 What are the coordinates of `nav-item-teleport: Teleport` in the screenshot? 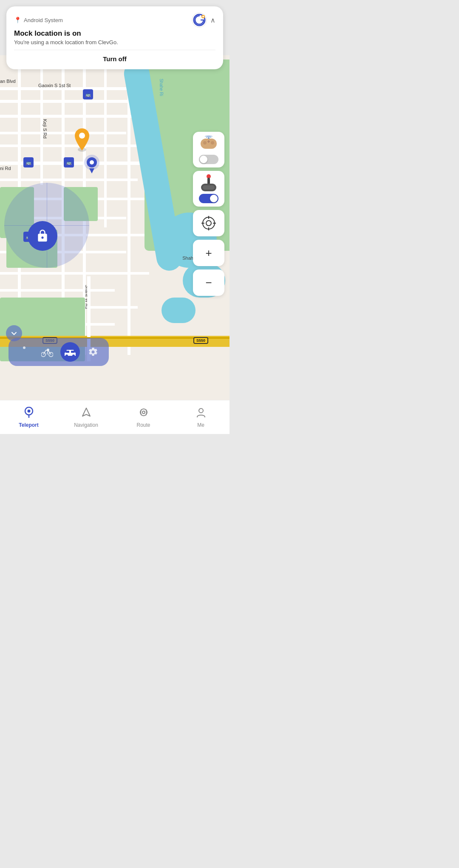 It's located at (29, 417).